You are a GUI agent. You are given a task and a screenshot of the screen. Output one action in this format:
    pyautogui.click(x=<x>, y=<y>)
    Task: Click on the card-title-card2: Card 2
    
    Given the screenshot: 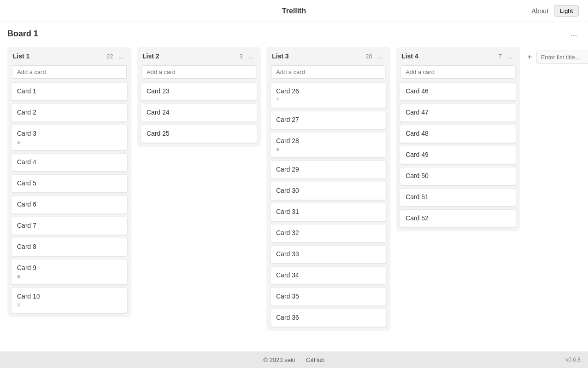 What is the action you would take?
    pyautogui.click(x=69, y=112)
    